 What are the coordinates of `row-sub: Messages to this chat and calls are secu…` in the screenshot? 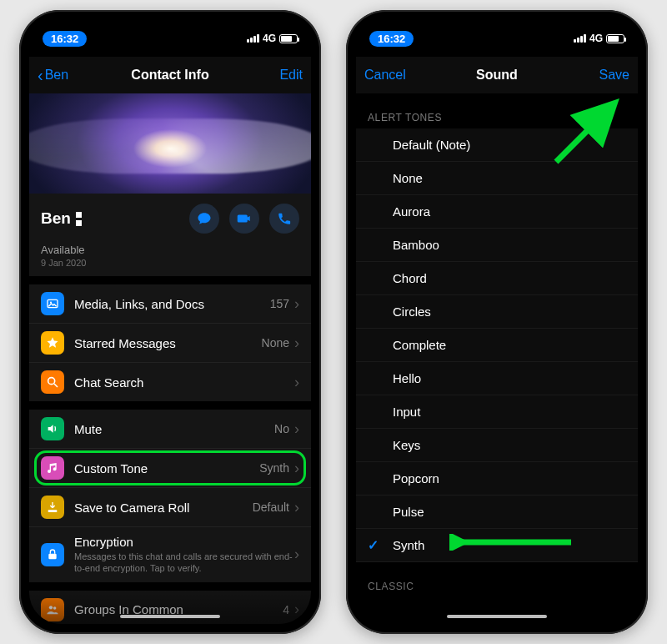 It's located at (184, 562).